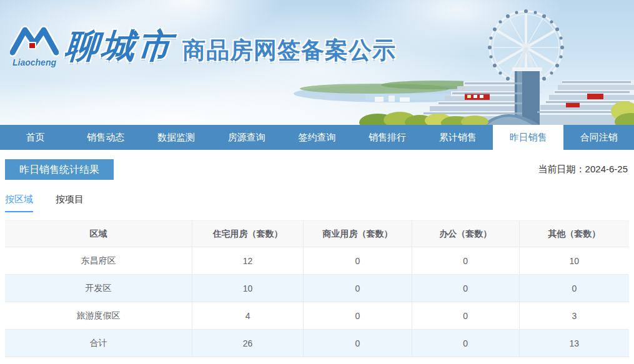  What do you see at coordinates (574, 261) in the screenshot?
I see `cell-other: 10` at bounding box center [574, 261].